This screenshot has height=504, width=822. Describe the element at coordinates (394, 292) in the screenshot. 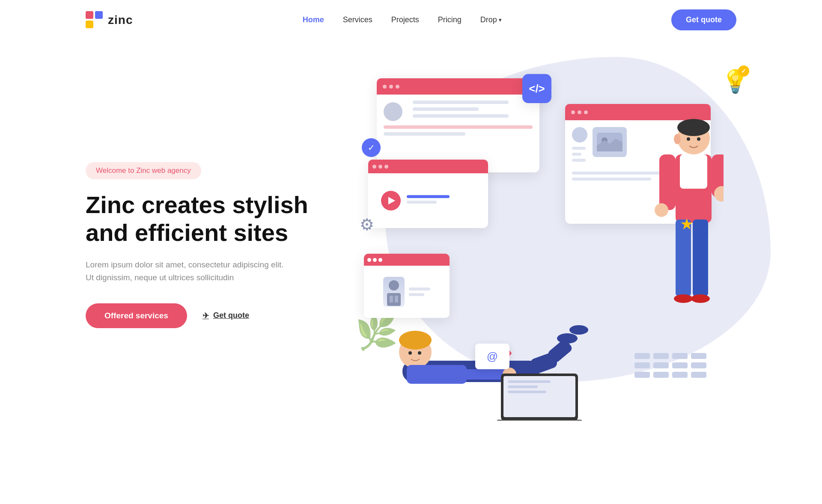

I see `profile-avatar` at that location.